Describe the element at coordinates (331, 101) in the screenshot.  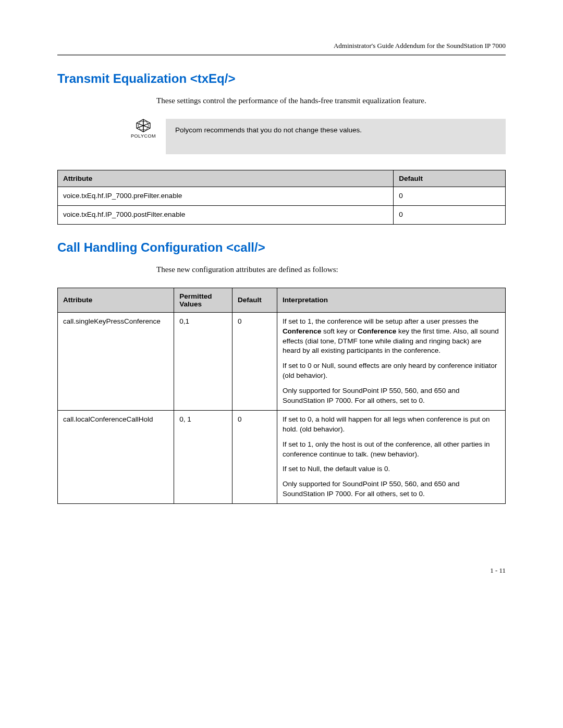
I see `section-intro-txeq: These settings control the performance o…` at that location.